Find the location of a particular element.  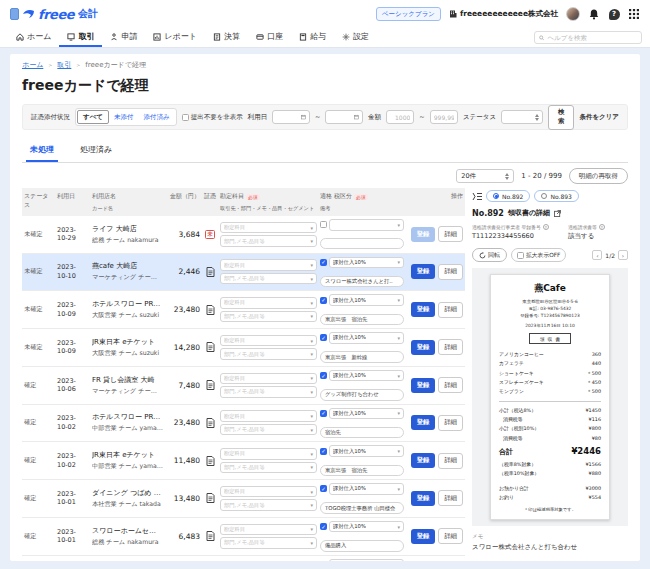

company-switcher: freeeeeeeeeeee株式会社 is located at coordinates (504, 14).